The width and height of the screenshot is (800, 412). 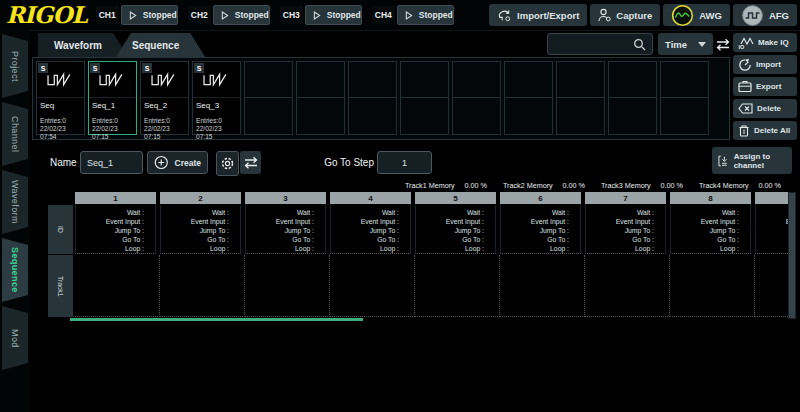 What do you see at coordinates (644, 15) in the screenshot?
I see `topbar-actions: Import/Export Capture AWG` at bounding box center [644, 15].